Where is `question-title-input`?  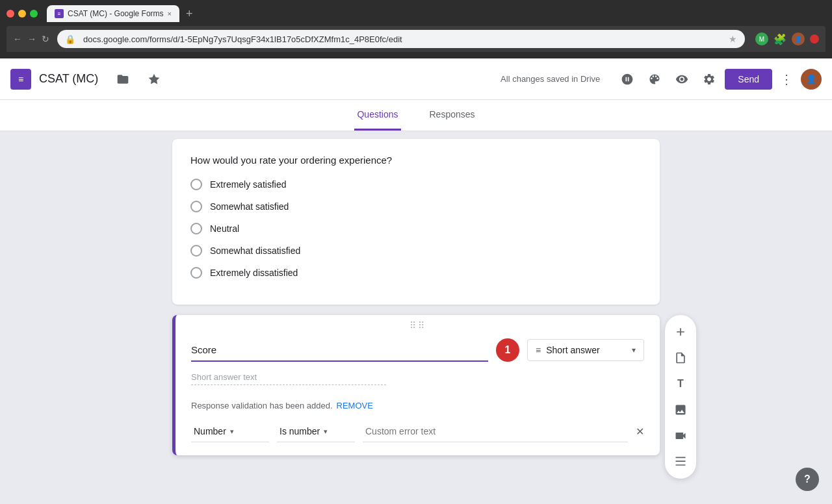 question-title-input is located at coordinates (339, 351).